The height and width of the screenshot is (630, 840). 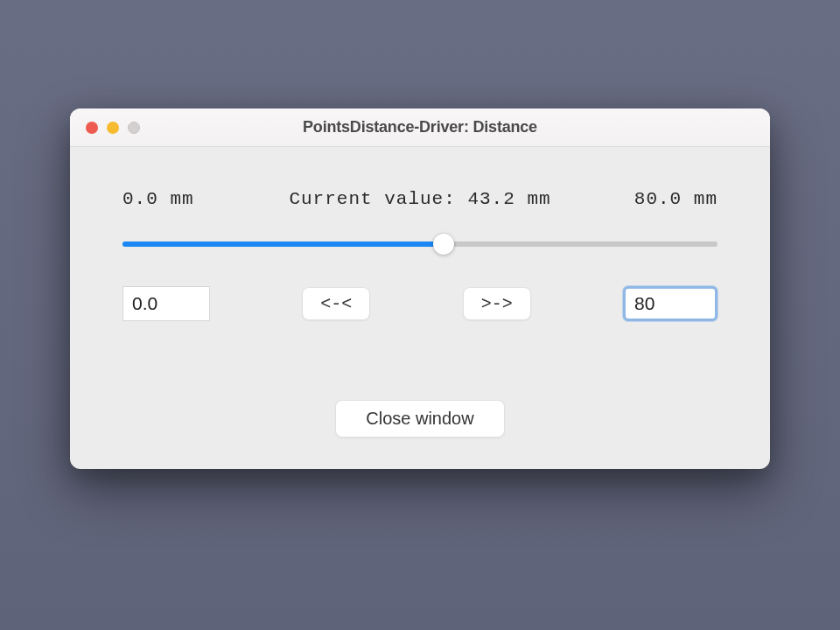 What do you see at coordinates (420, 200) in the screenshot?
I see `slider-current-label: Current value: 43.2 mm` at bounding box center [420, 200].